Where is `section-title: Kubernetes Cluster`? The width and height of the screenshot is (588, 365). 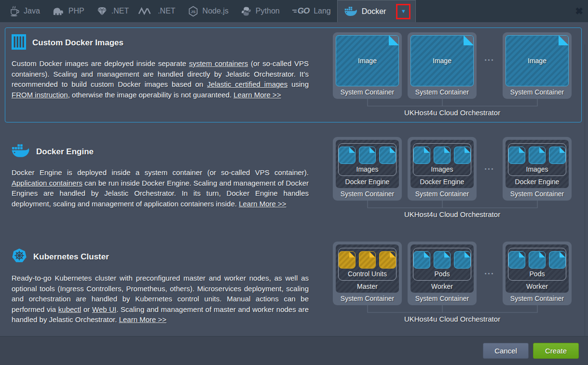
section-title: Kubernetes Cluster is located at coordinates (71, 257).